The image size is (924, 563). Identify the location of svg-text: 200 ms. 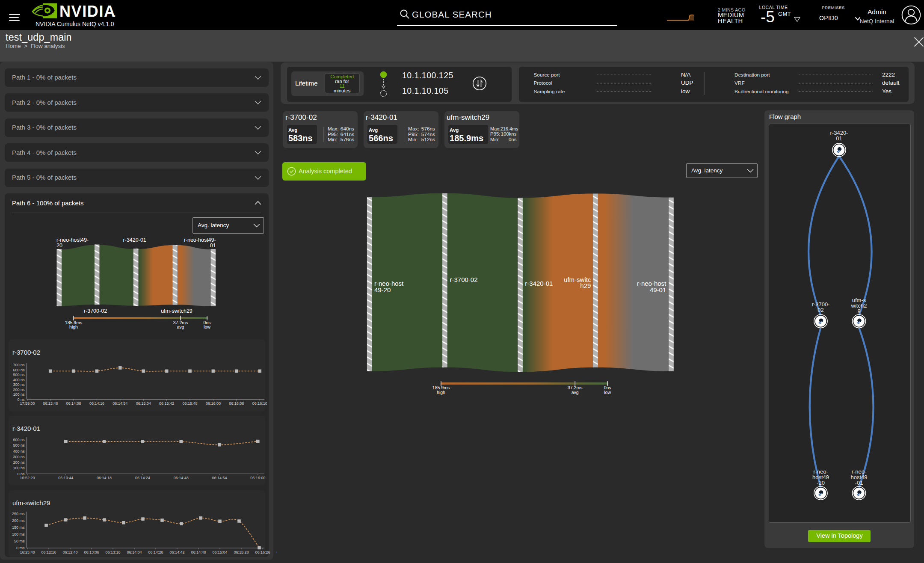
(18, 521).